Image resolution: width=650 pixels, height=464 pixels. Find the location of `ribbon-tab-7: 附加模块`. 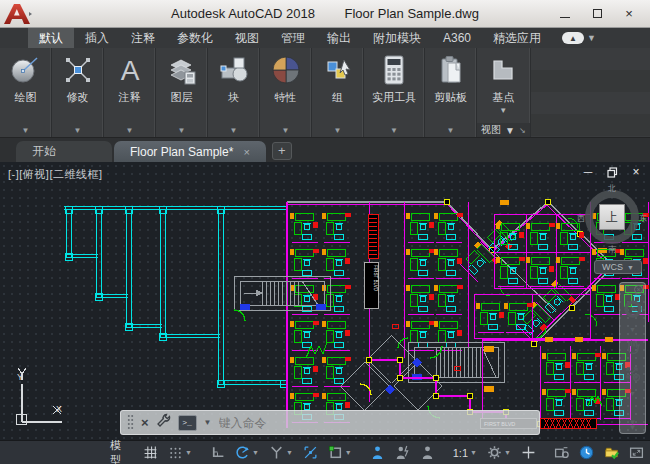

ribbon-tab-7: 附加模块 is located at coordinates (397, 38).